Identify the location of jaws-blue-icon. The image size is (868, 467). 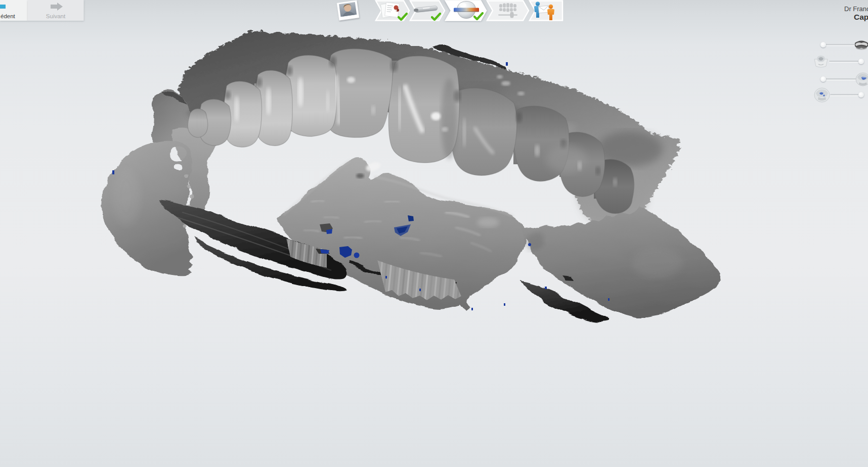
(861, 79).